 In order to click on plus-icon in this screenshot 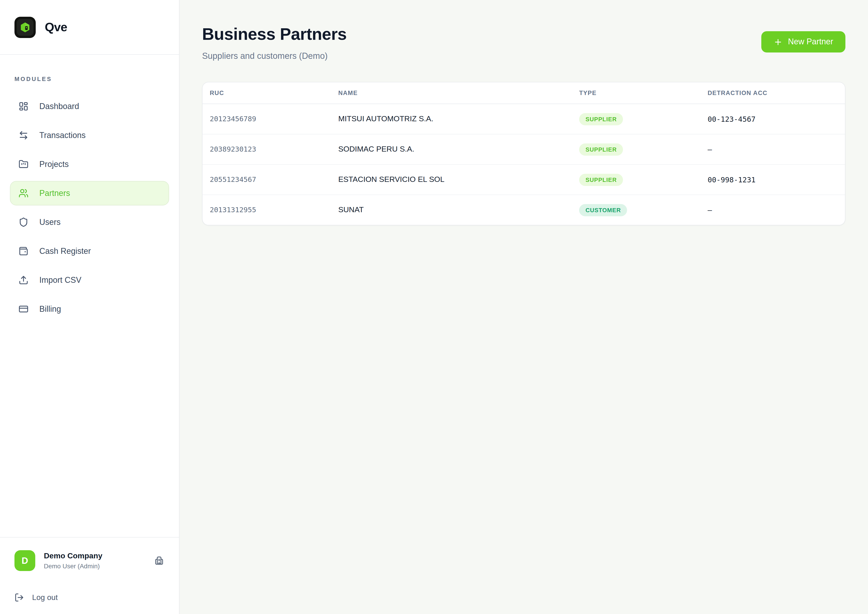, I will do `click(778, 42)`.